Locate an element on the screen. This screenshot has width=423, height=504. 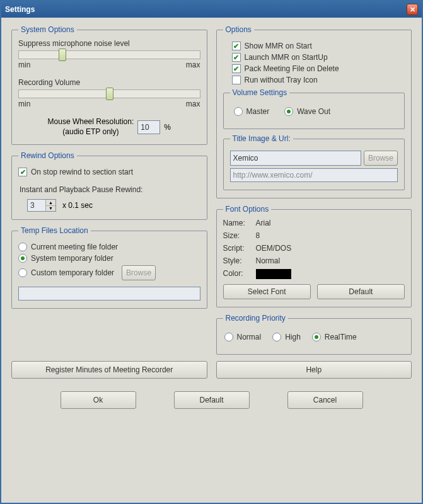
instant-rewind-label: Instant and Playback Pause Rewind: is located at coordinates (110, 190).